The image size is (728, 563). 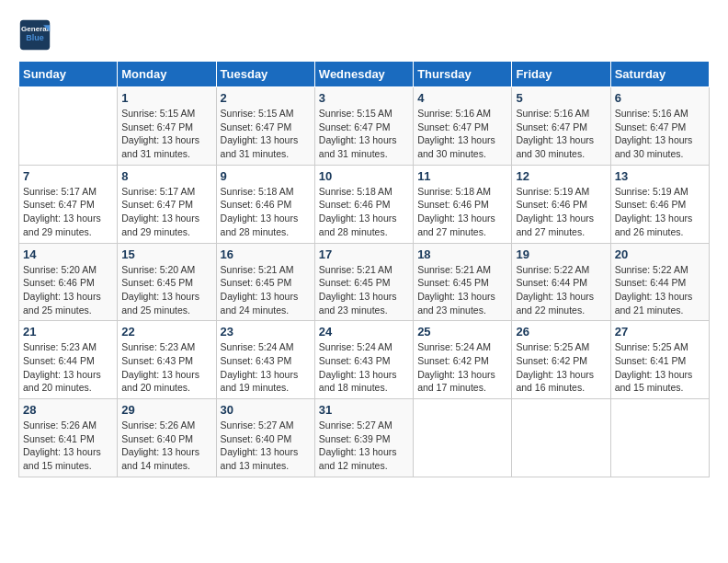 I want to click on day-number: 3, so click(x=364, y=98).